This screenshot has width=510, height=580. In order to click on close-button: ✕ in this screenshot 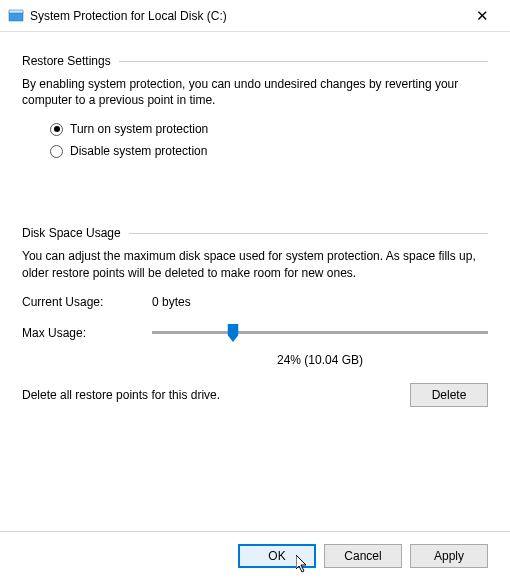, I will do `click(482, 16)`.